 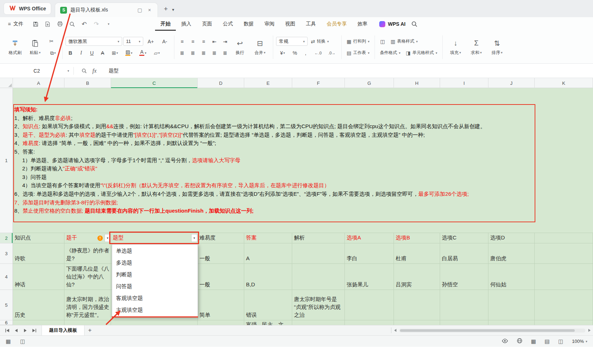 I want to click on cell-D3: 一般, so click(x=221, y=253).